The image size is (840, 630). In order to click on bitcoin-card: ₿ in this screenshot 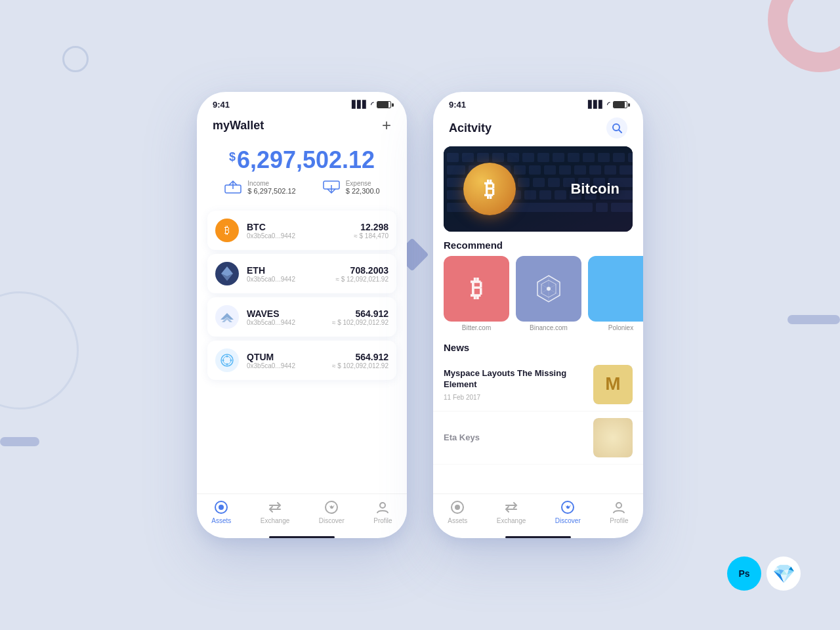, I will do `click(476, 289)`.